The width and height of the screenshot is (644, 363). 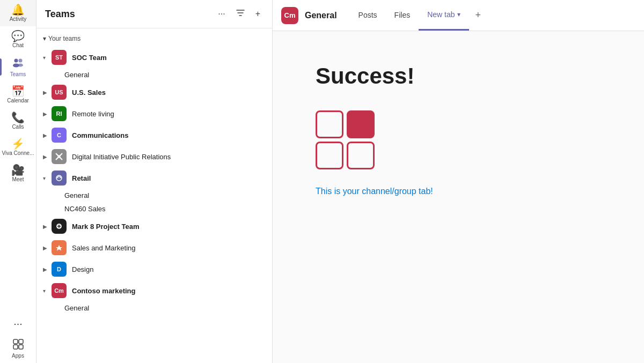 I want to click on your-teams-section: ▾ Your teams, so click(x=155, y=40).